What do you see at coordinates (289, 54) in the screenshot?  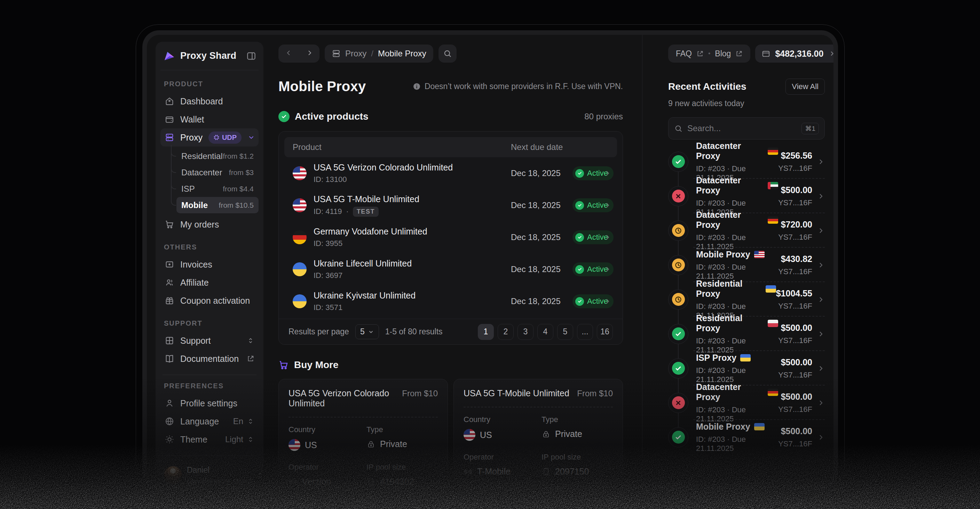 I see `back-button` at bounding box center [289, 54].